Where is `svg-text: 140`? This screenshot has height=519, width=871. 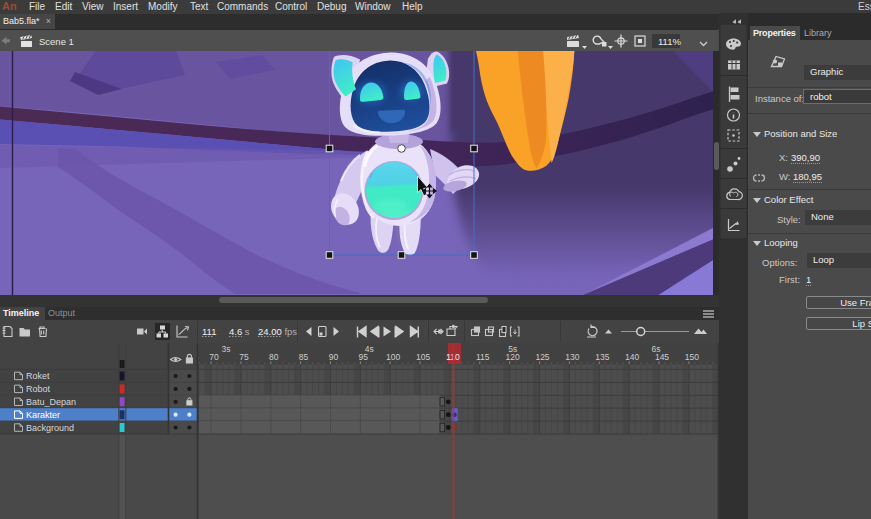
svg-text: 140 is located at coordinates (632, 357).